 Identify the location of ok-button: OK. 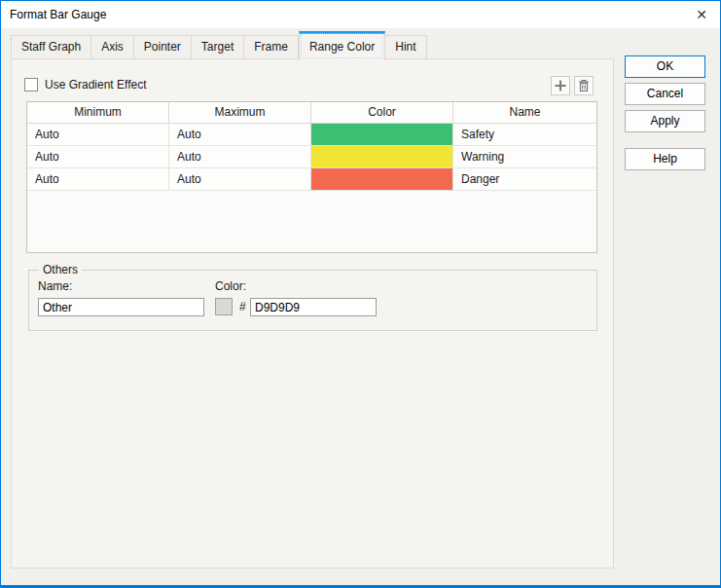
(666, 66).